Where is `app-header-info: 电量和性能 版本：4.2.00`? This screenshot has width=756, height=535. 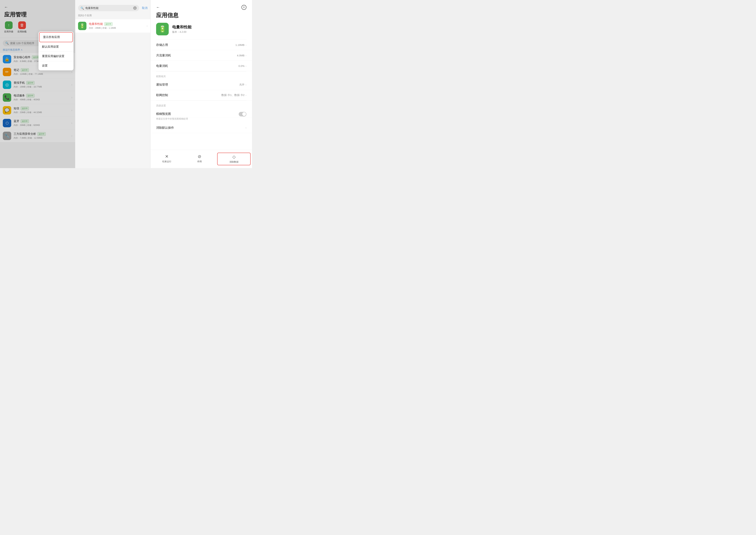
app-header-info: 电量和性能 版本：4.2.00 is located at coordinates (182, 29).